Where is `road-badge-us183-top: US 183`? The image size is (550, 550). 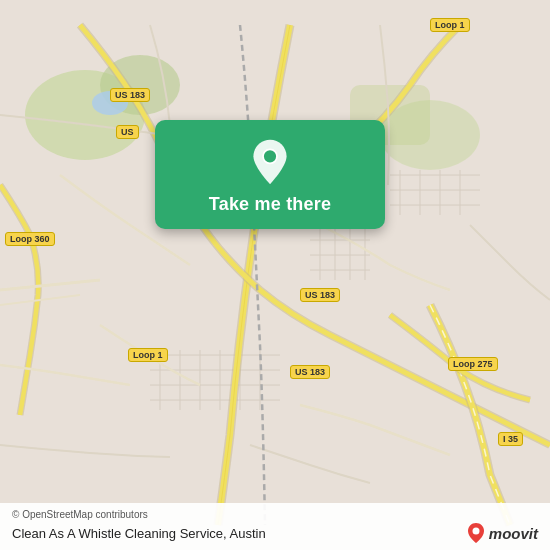
road-badge-us183-top: US 183 is located at coordinates (130, 95).